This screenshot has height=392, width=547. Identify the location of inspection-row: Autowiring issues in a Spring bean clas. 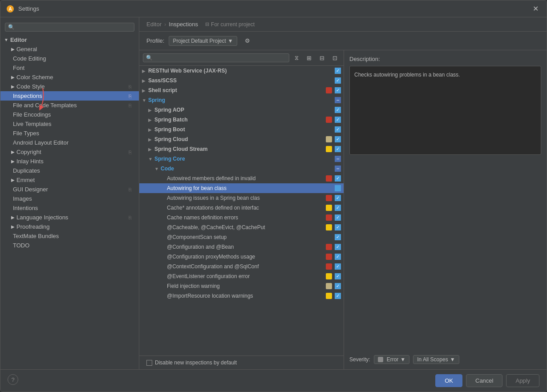
(241, 198).